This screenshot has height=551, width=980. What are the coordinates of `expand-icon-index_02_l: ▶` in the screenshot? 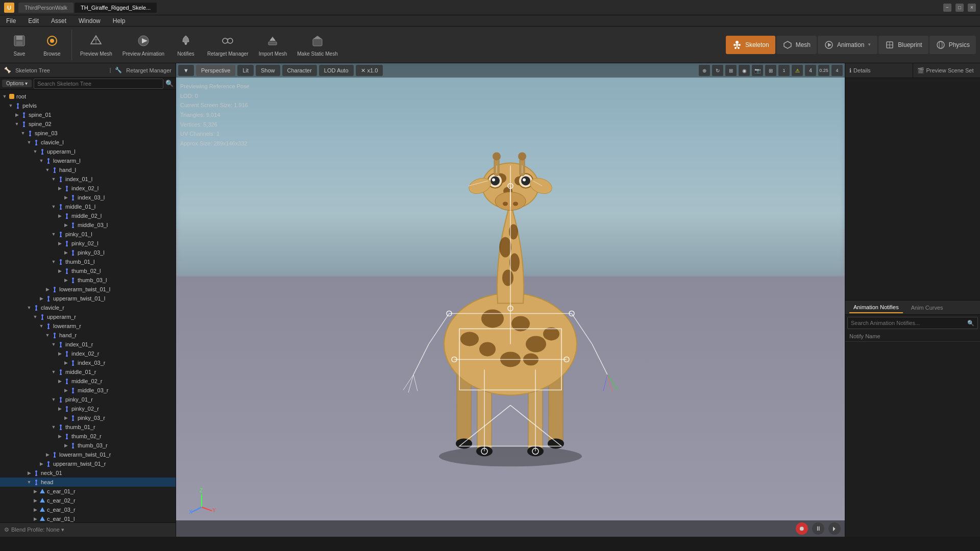 It's located at (60, 188).